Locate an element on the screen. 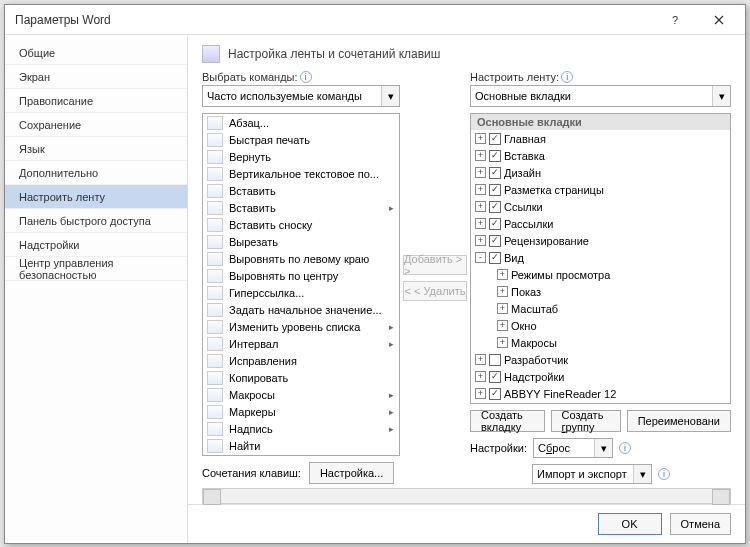  command-item: Макросы▸ is located at coordinates (301, 394).